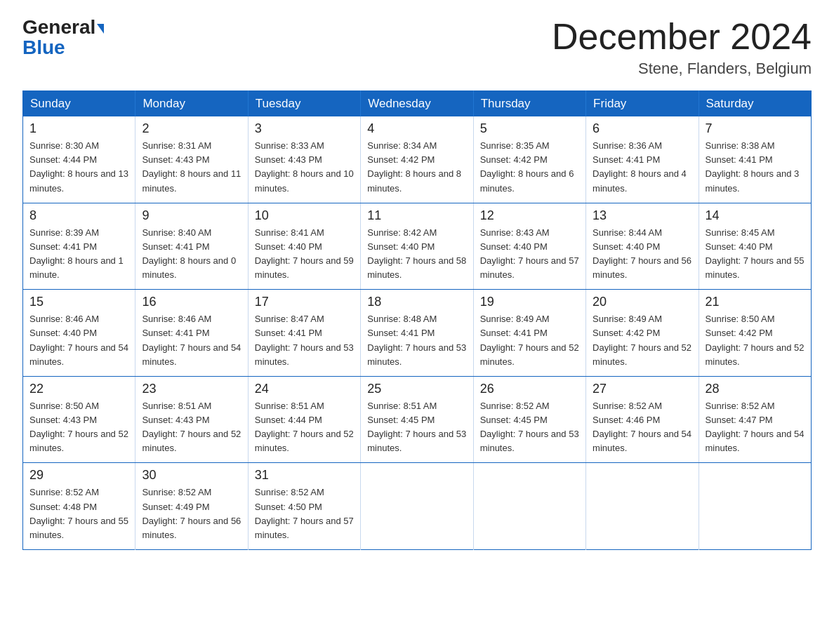 Image resolution: width=834 pixels, height=644 pixels. I want to click on table-row: 18 Sunrise: 8:48 AMSunset: 4:41 PMDaylig…, so click(417, 333).